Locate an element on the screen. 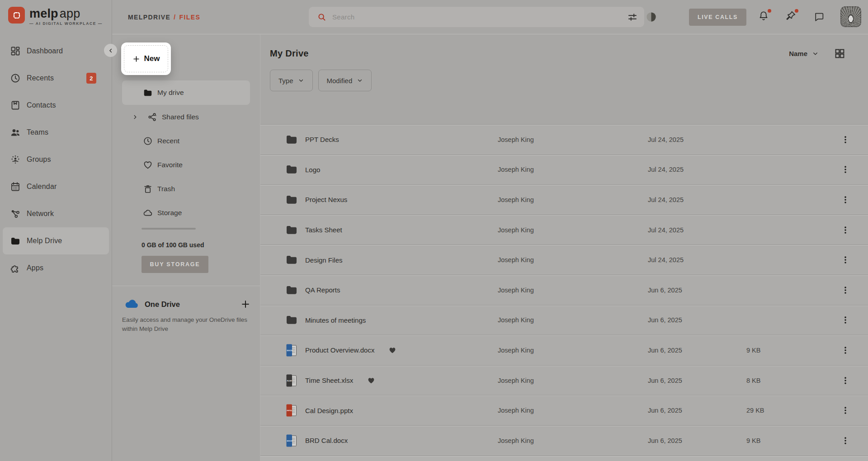  sort-controls: Name is located at coordinates (817, 53).